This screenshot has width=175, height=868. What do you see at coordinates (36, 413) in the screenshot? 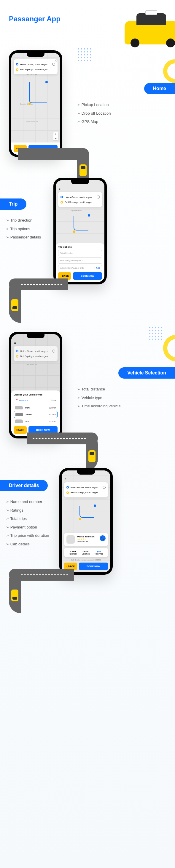
I see `vehicle-panel: Choose your vehicle type 📍 Distance 10 k…` at bounding box center [36, 413].